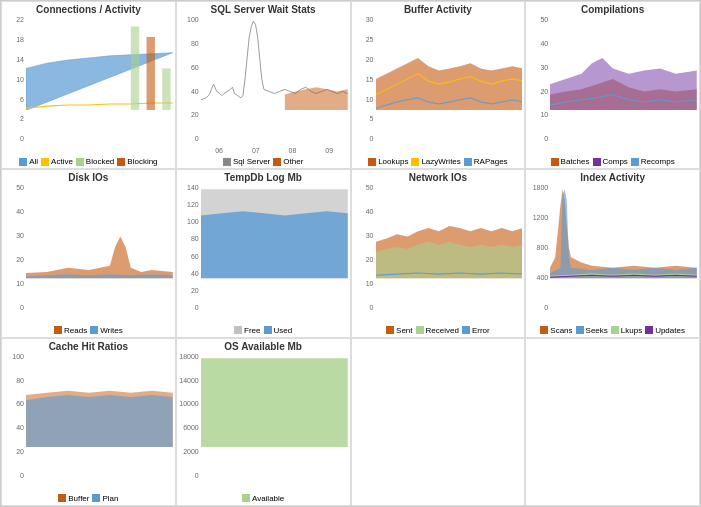 Image resolution: width=701 pixels, height=507 pixels. I want to click on legend-batches: Batches, so click(570, 162).